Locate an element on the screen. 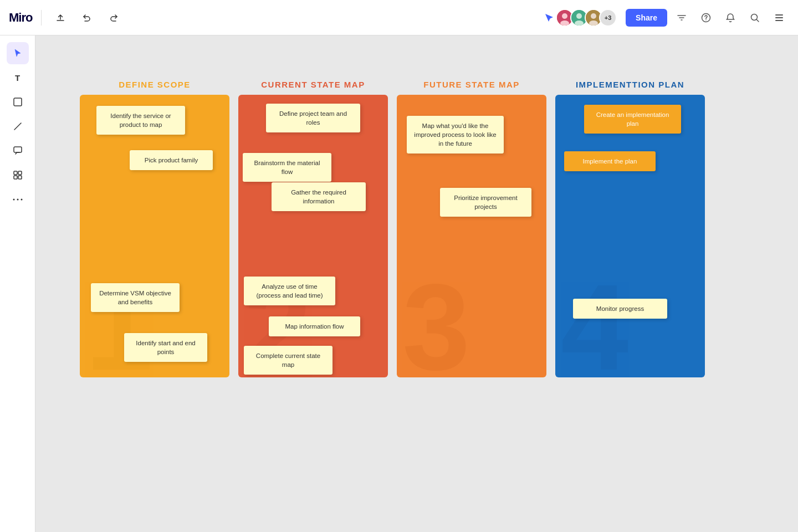  upload-button is located at coordinates (60, 18).